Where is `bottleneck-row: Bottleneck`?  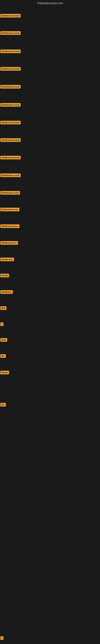
bottleneck-row: Bottleneck is located at coordinates (7, 260).